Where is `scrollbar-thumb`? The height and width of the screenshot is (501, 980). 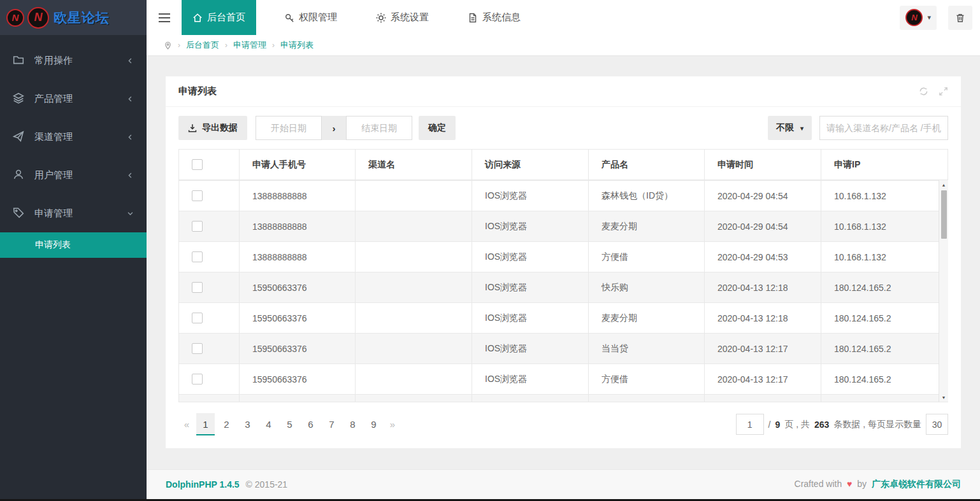
scrollbar-thumb is located at coordinates (944, 215).